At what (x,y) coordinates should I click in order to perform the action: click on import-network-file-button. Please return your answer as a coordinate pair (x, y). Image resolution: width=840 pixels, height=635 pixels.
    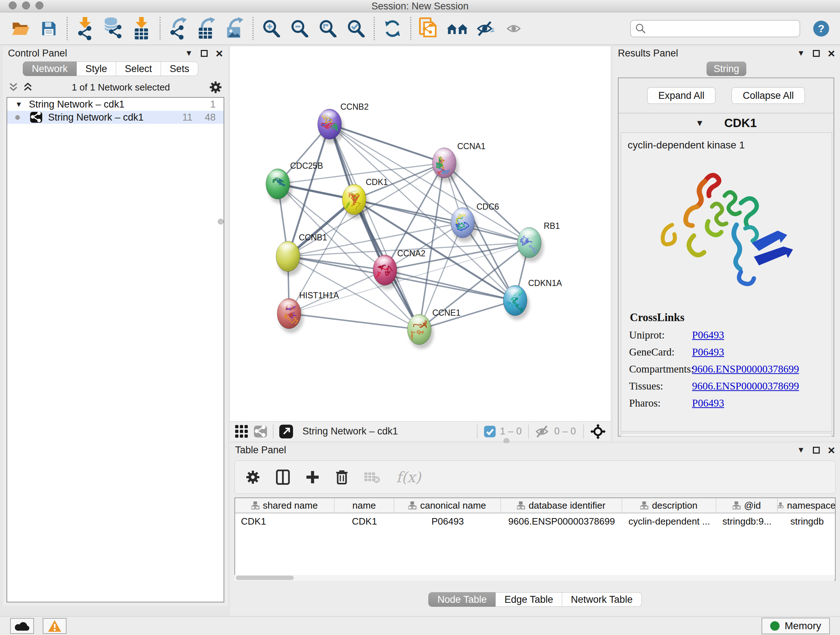
    Looking at the image, I should click on (85, 29).